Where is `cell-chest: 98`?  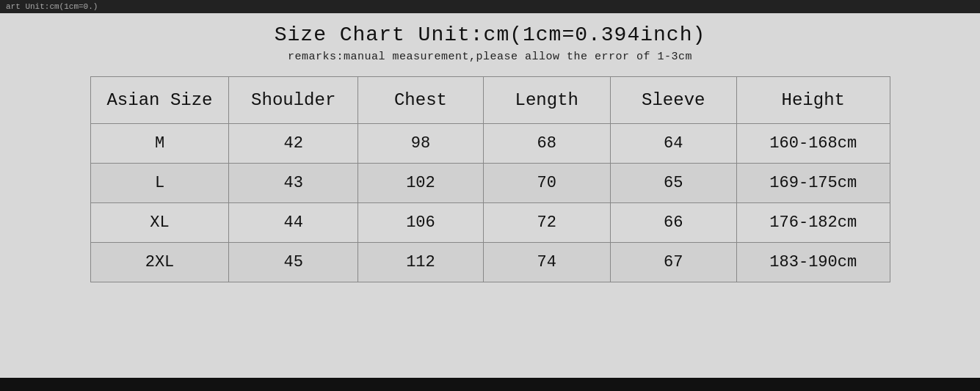
cell-chest: 98 is located at coordinates (420, 144).